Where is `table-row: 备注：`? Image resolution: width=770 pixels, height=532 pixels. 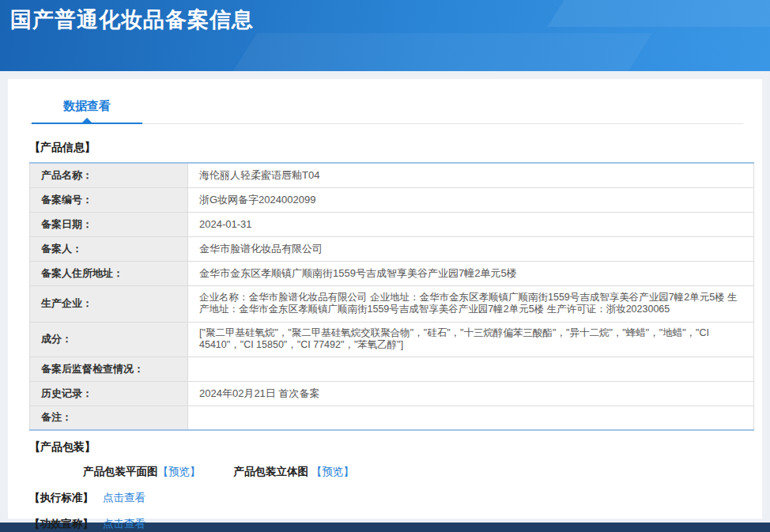
table-row: 备注： is located at coordinates (392, 417).